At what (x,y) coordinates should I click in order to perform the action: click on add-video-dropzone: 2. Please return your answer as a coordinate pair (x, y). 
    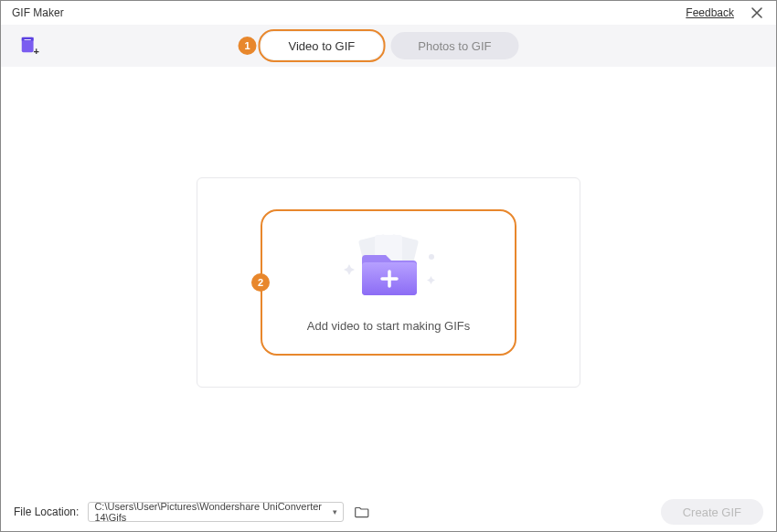
    Looking at the image, I should click on (388, 282).